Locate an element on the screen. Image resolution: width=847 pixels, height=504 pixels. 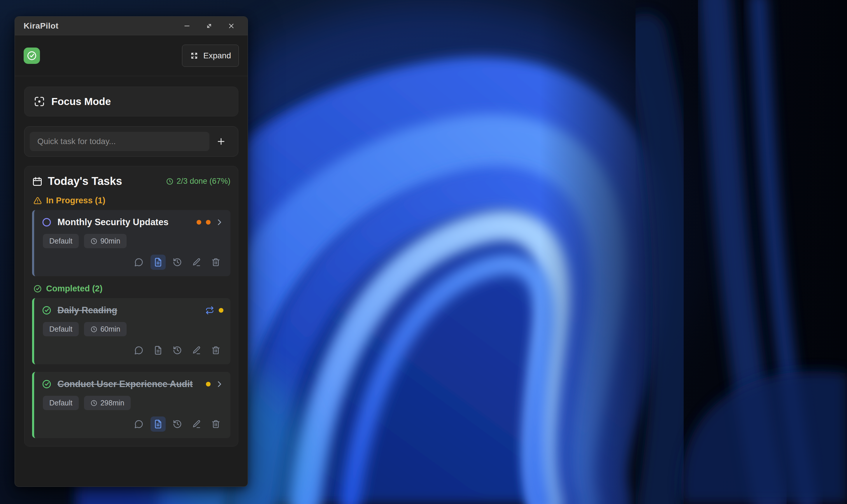
task-title: Conduct User Experience Audit is located at coordinates (125, 384).